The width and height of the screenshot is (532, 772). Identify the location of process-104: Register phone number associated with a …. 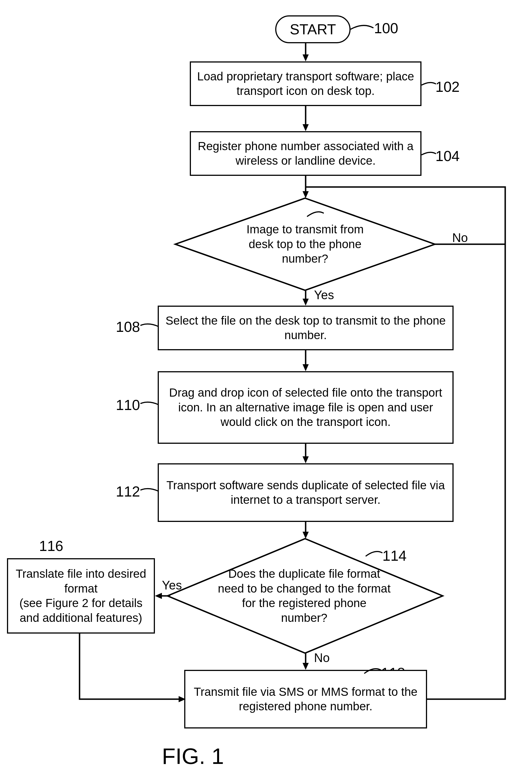
(305, 154).